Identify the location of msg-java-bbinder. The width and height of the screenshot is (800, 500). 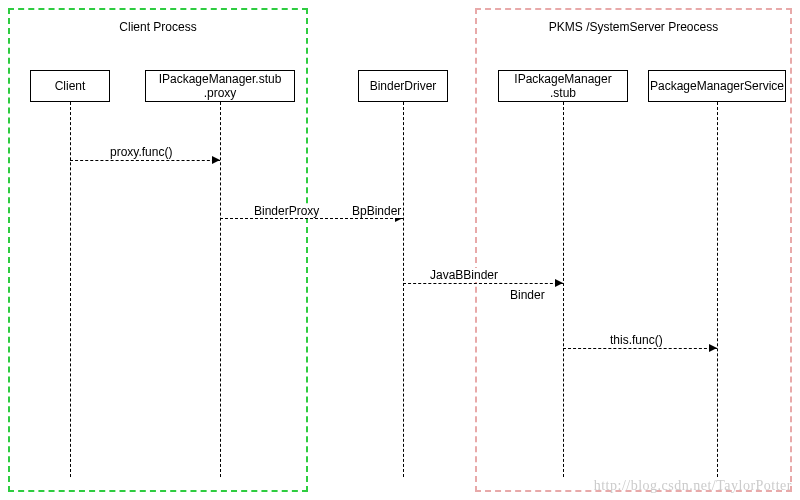
(483, 284).